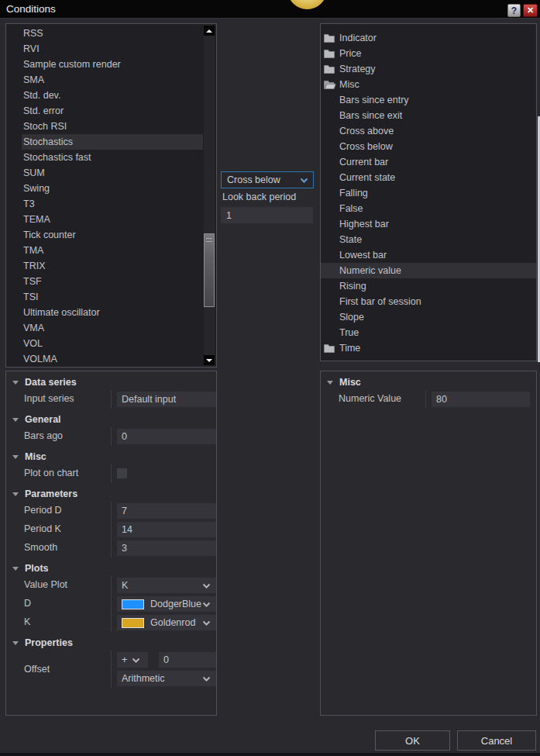 Image resolution: width=540 pixels, height=756 pixels. What do you see at coordinates (530, 11) in the screenshot?
I see `close-button: ✕` at bounding box center [530, 11].